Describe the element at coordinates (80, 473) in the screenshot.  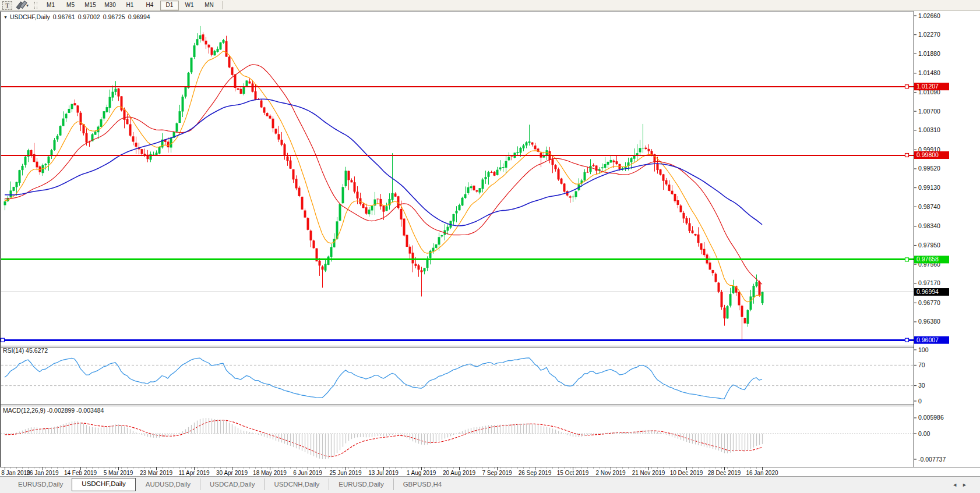
I see `svg-text: 14 Feb 2019` at that location.